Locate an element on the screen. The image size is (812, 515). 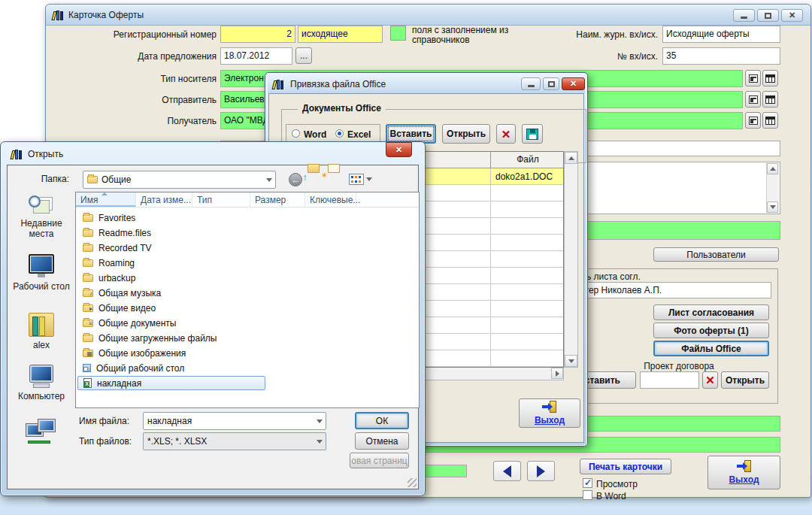
column-header-size: Размер is located at coordinates (278, 200).